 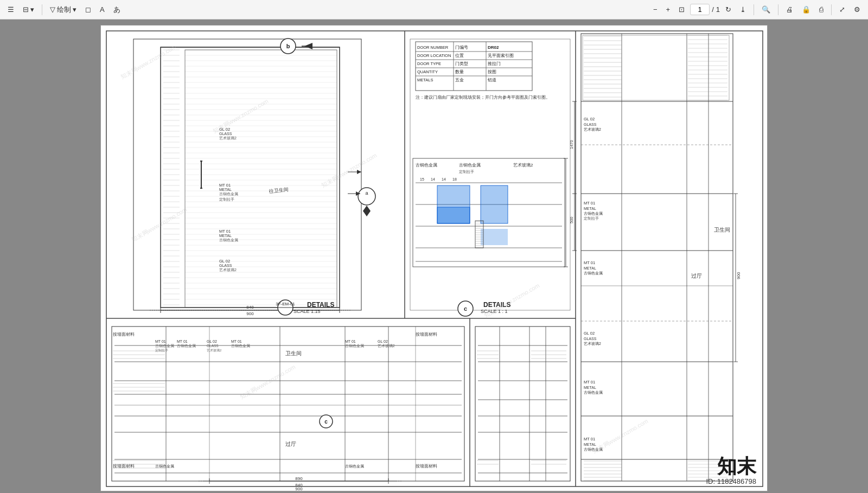 I want to click on svg-text: b, so click(x=289, y=46).